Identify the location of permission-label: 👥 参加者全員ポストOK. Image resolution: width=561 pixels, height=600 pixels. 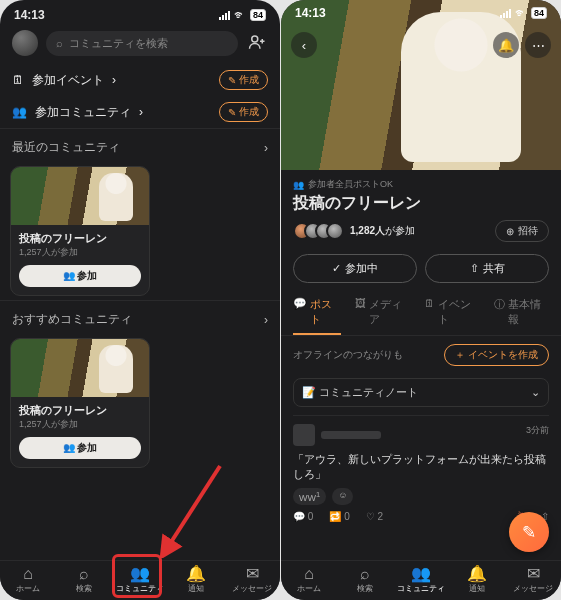
(421, 184).